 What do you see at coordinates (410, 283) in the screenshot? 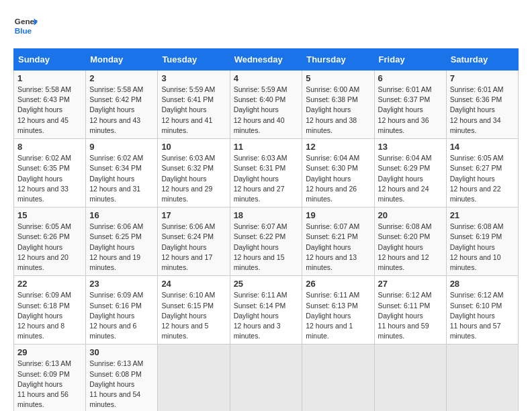
I see `day-number: 27` at bounding box center [410, 283].